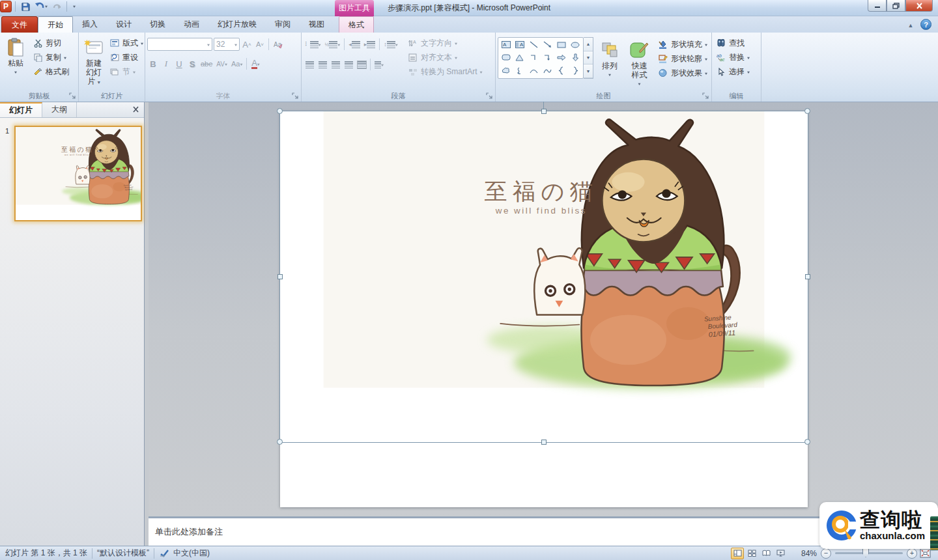 This screenshot has height=560, width=938. I want to click on qat-customize-button: ▾, so click(74, 7).